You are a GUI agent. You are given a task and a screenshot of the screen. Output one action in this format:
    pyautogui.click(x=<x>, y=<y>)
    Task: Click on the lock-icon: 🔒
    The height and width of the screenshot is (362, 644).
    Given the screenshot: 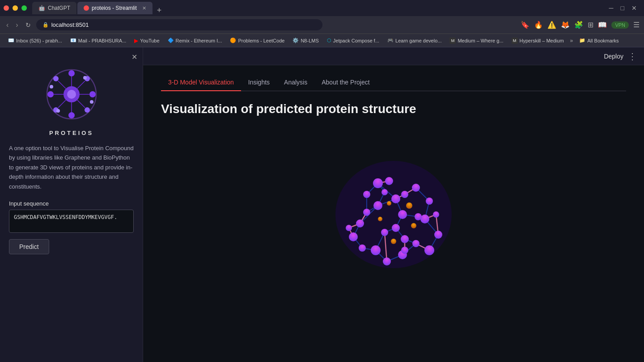 What is the action you would take?
    pyautogui.click(x=46, y=25)
    